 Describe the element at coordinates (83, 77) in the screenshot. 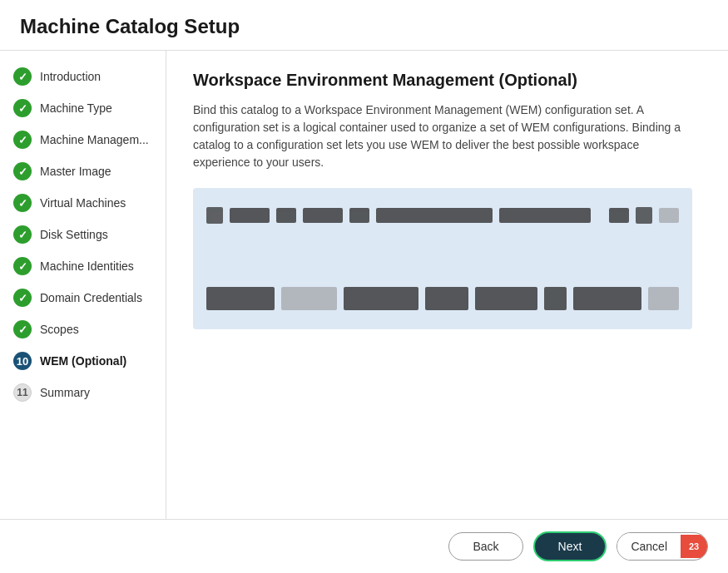

I see `sidebar-item-introduction: ✓Introduction` at that location.